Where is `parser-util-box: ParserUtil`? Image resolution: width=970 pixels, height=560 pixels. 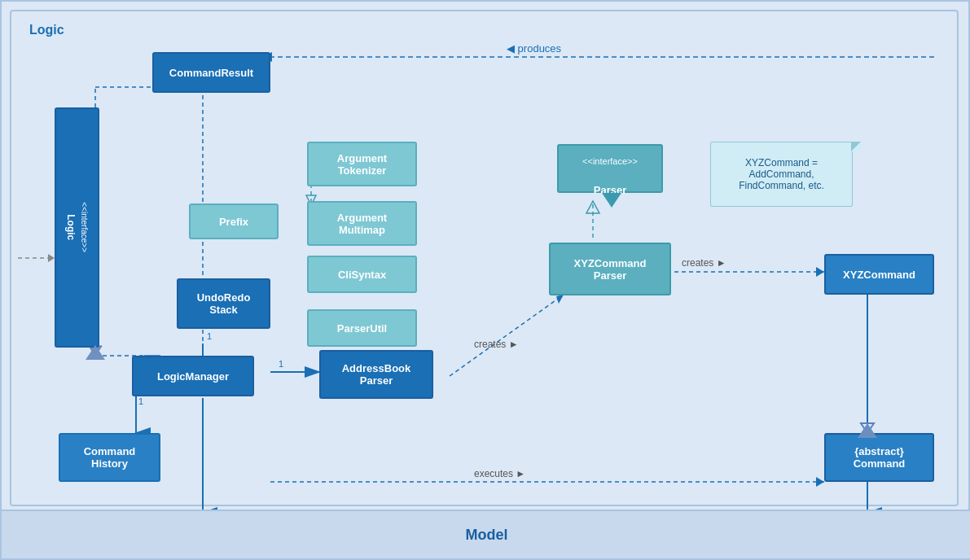
parser-util-box: ParserUtil is located at coordinates (362, 328).